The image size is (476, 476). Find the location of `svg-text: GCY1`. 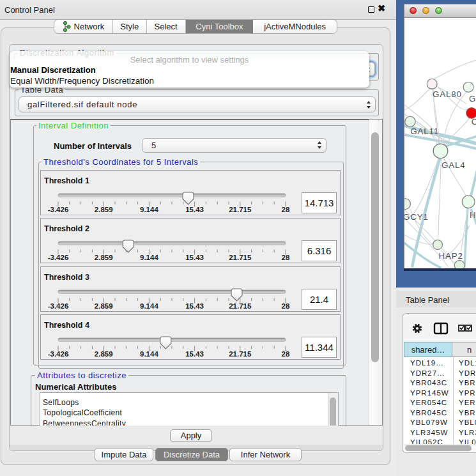

svg-text: GCY1 is located at coordinates (417, 217).